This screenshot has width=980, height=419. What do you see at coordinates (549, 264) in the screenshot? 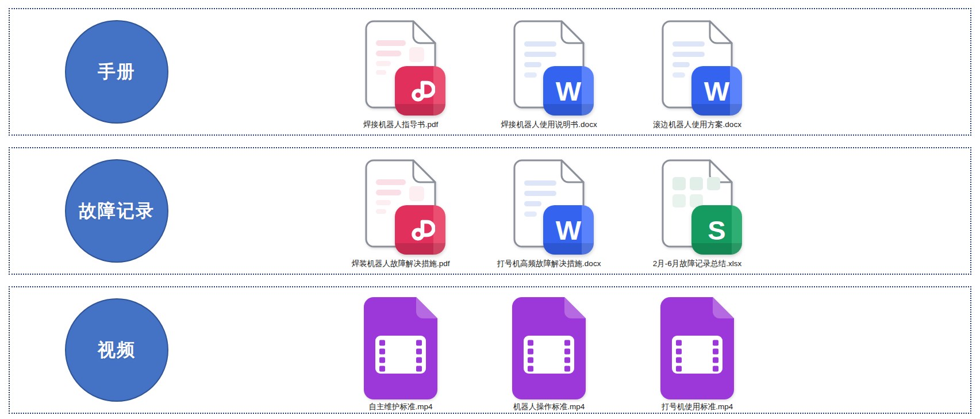
I see `file-name: 打号机高频故障解决措施.docx` at bounding box center [549, 264].